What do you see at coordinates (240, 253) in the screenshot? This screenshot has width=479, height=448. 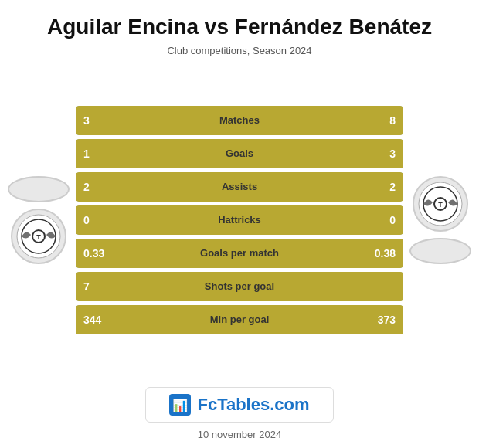 I see `stat-row-4: 0.33Goals per match0.38` at bounding box center [240, 253].